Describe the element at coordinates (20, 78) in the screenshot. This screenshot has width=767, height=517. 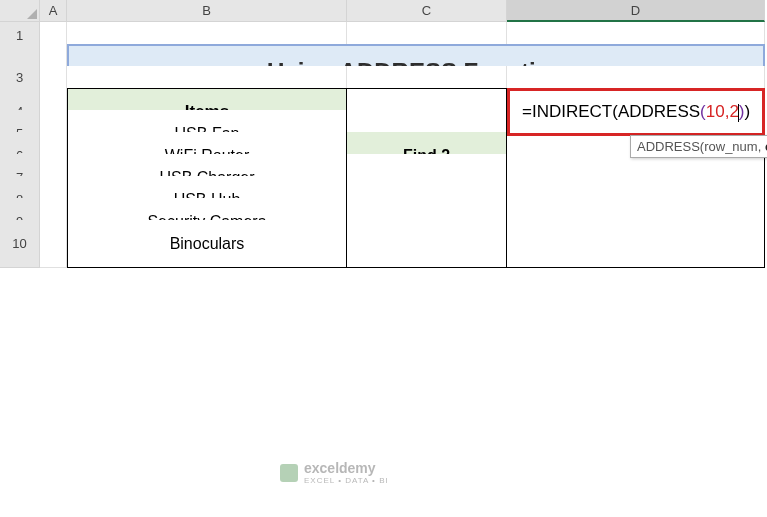
I see `row-header-3: 3` at that location.